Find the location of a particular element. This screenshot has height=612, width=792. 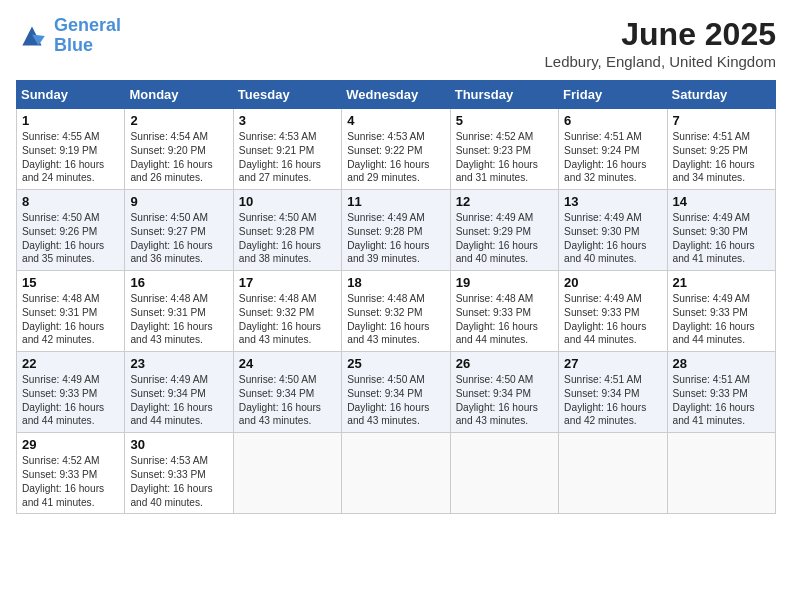

weekday-header: Sunday is located at coordinates (71, 95).